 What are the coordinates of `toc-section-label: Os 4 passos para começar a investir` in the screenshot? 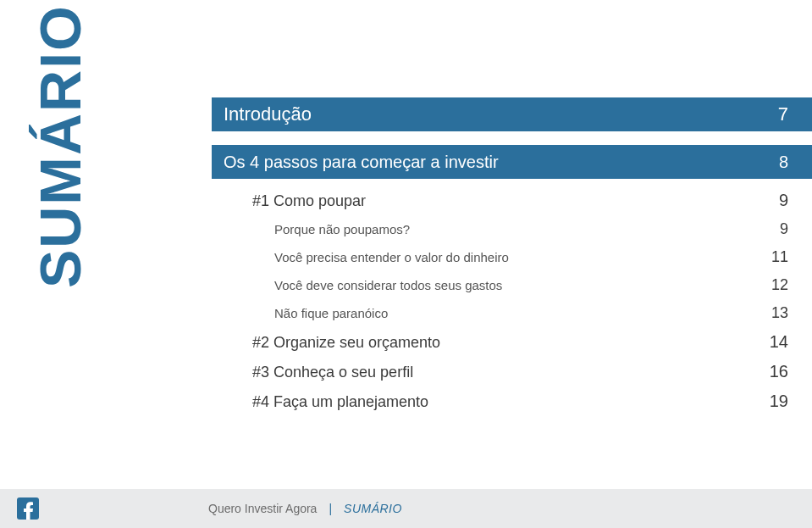 It's located at (361, 163).